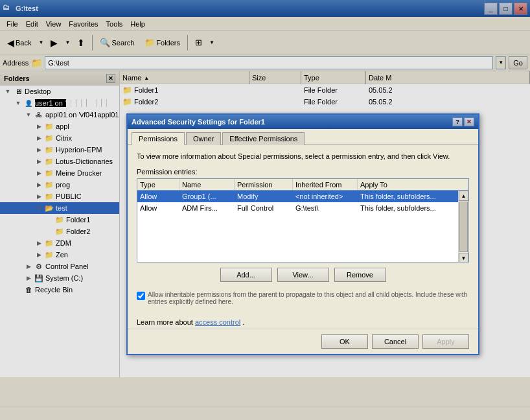  I want to click on dialog-title-bar: Advanced Security Settings for Folder1 ?…, so click(303, 122).